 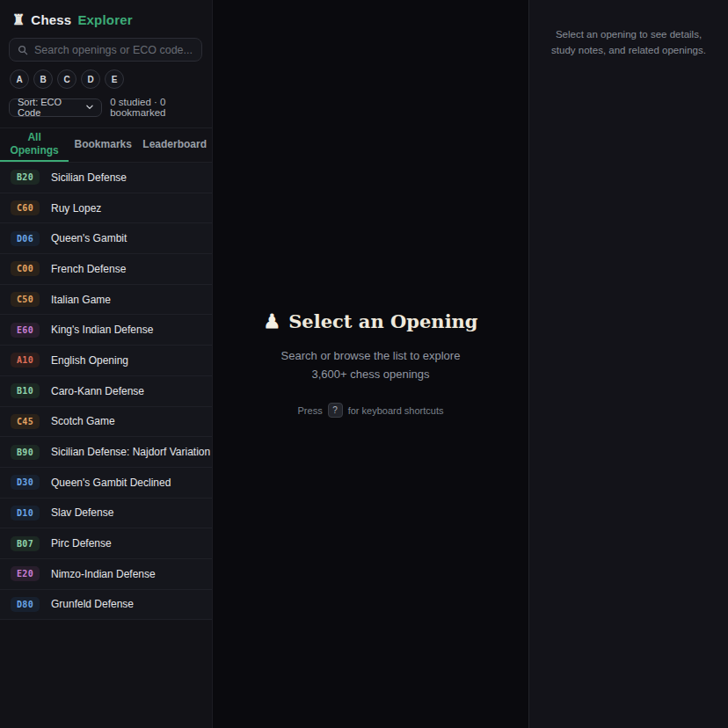 What do you see at coordinates (90, 360) in the screenshot?
I see `opening-name: English Opening` at bounding box center [90, 360].